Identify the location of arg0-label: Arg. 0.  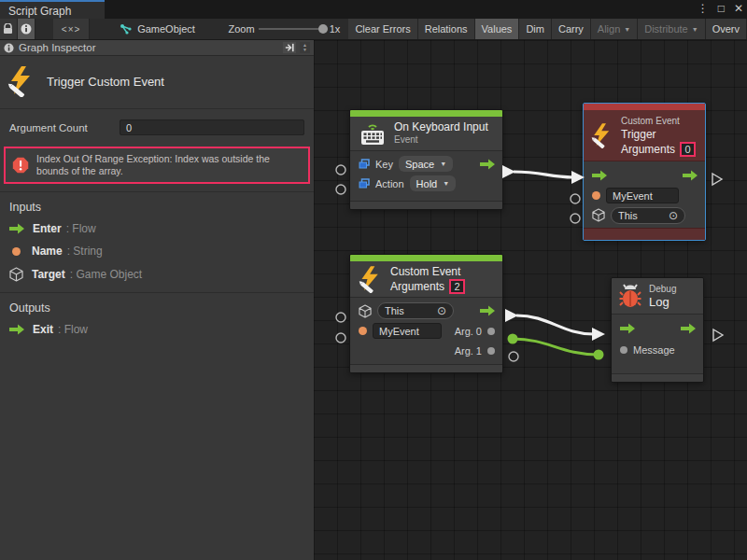
(469, 331).